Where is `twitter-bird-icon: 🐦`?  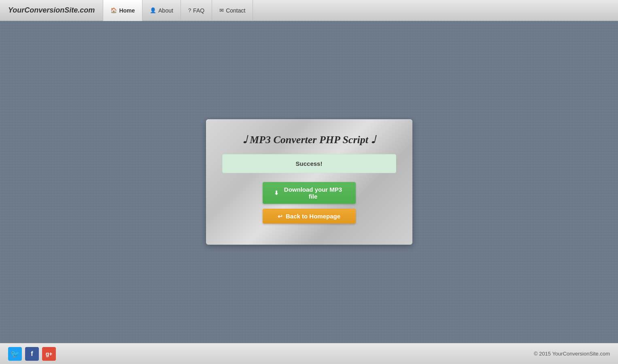 twitter-bird-icon: 🐦 is located at coordinates (15, 354).